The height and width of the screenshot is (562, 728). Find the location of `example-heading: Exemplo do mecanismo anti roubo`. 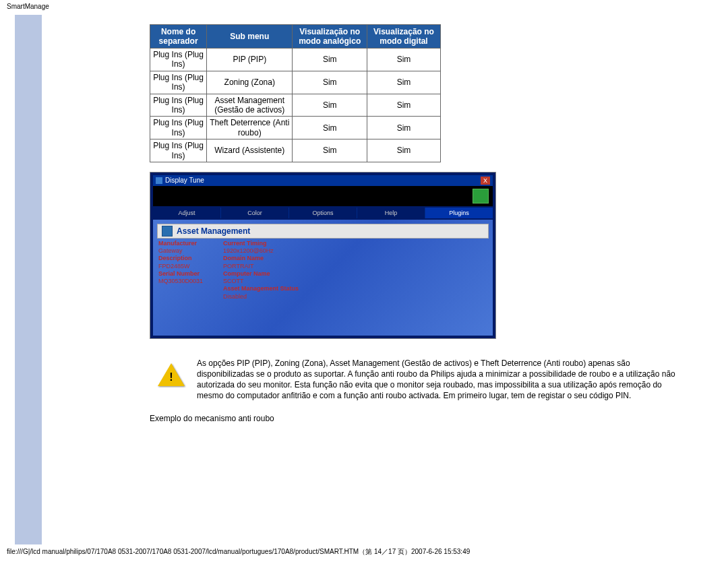

example-heading: Exemplo do mecanismo anti roubo is located at coordinates (426, 418).